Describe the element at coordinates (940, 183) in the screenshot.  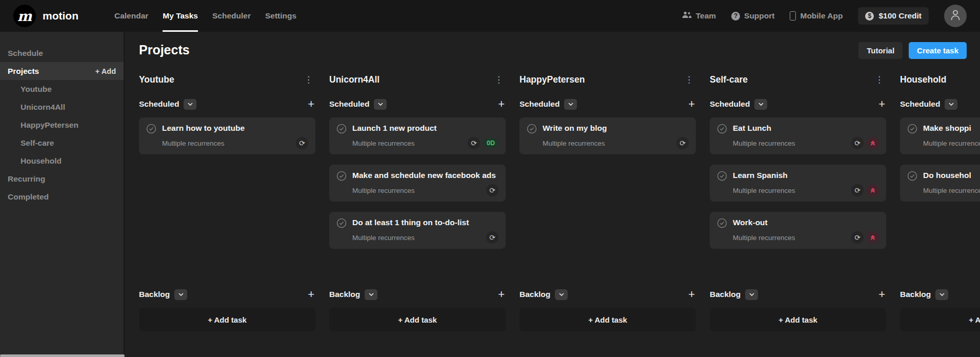
I see `task-card: Do househol Multiple recurrence` at that location.